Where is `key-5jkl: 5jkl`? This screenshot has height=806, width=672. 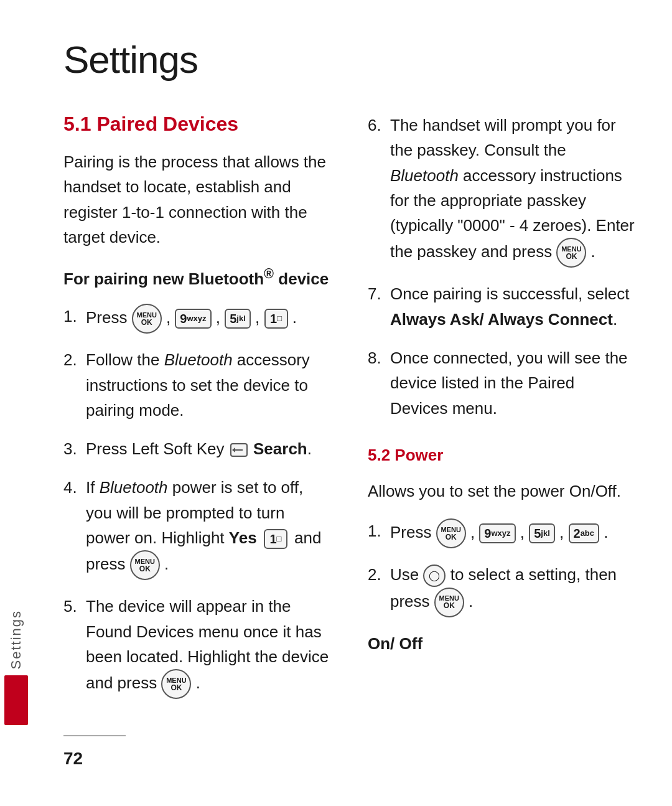 key-5jkl: 5jkl is located at coordinates (238, 319).